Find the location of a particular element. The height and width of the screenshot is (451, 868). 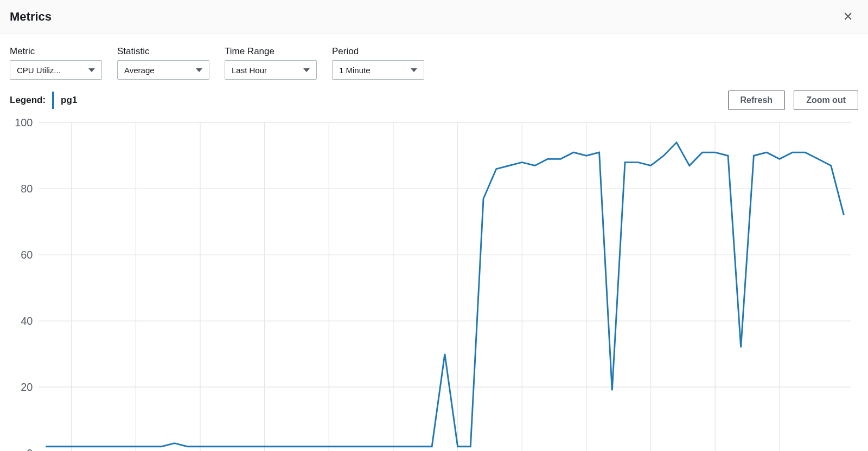

period-group: Period 1 Minute is located at coordinates (378, 63).